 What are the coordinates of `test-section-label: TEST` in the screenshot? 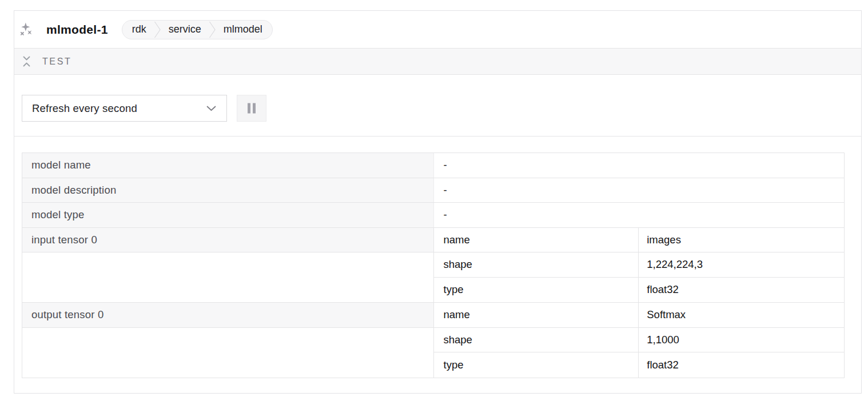 It's located at (57, 62).